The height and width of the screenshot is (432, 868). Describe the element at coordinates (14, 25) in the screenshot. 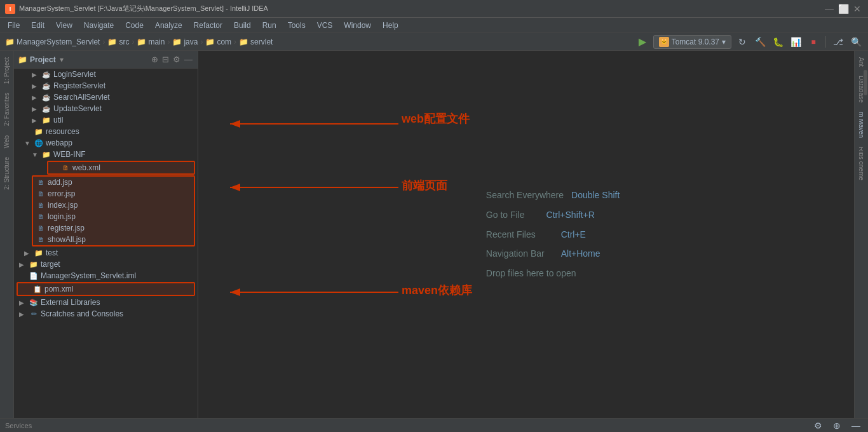

I see `menu-file: File` at that location.